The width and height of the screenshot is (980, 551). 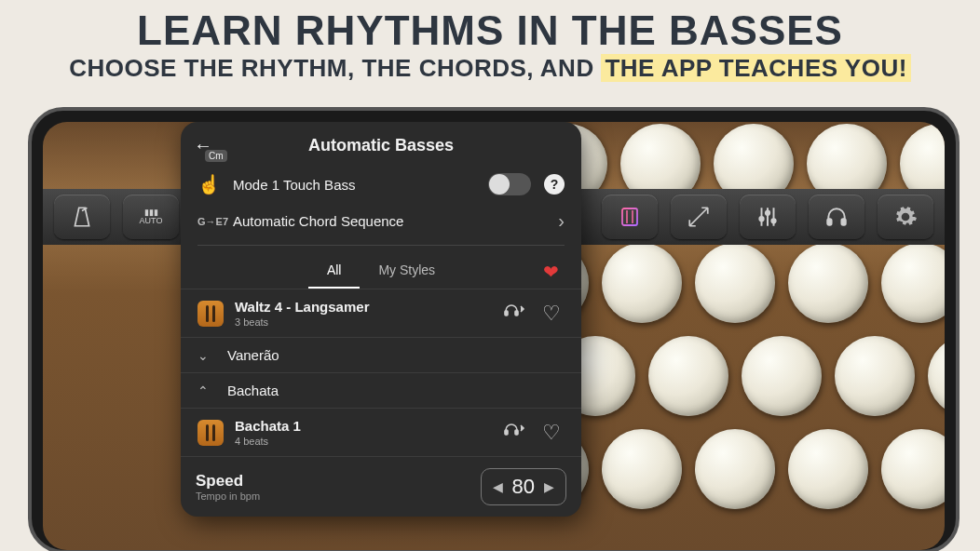 I want to click on subtitle-prefix: CHOOSE THE RHYTHM, THE CHORDS, AND, so click(x=335, y=68).